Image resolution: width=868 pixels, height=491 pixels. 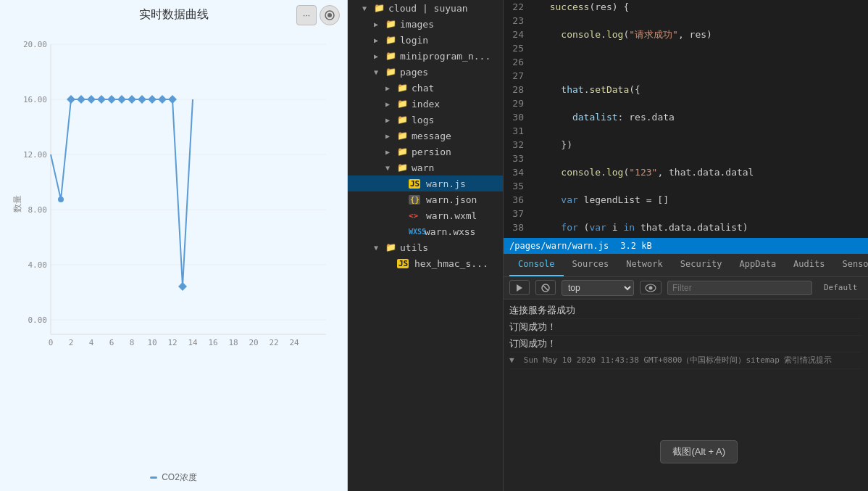 I want to click on tree-item-hex-hmac: ▶ JS hex_hmac_s..., so click(x=425, y=263).